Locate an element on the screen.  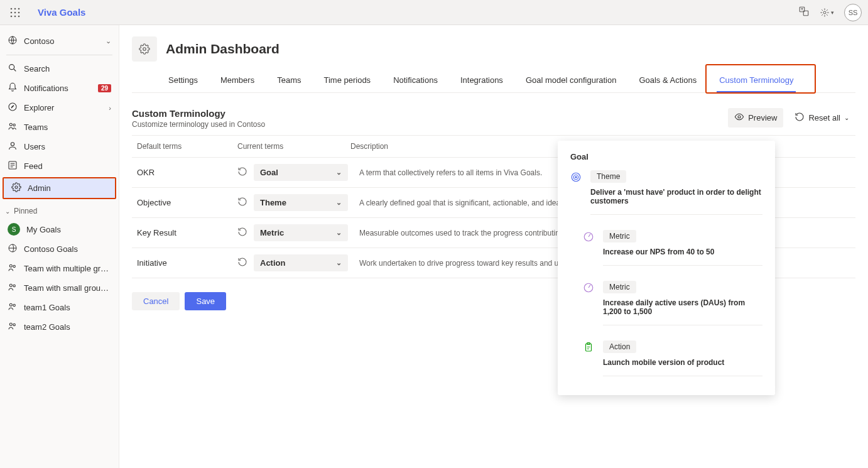
user-initial-avatar: S is located at coordinates (14, 229).